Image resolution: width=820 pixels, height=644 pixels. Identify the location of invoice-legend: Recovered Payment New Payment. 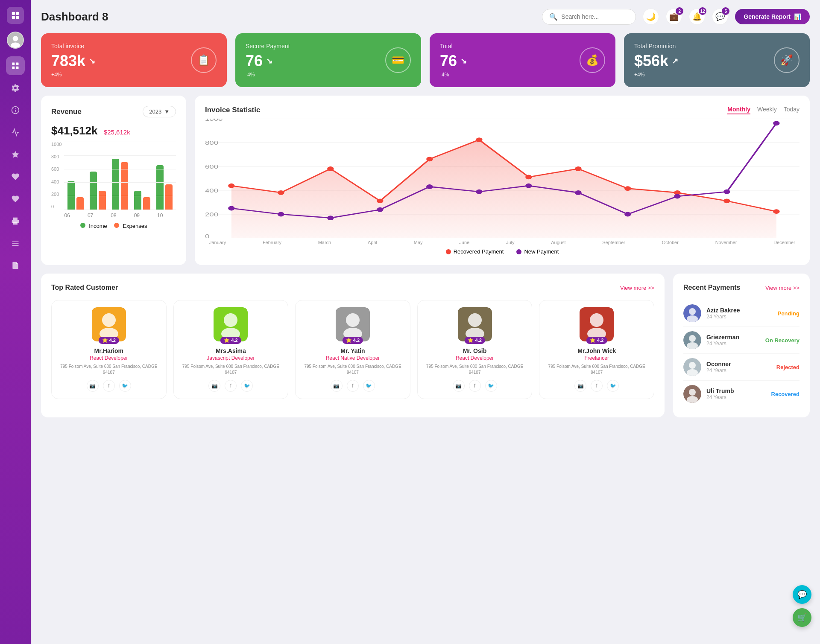
(502, 252).